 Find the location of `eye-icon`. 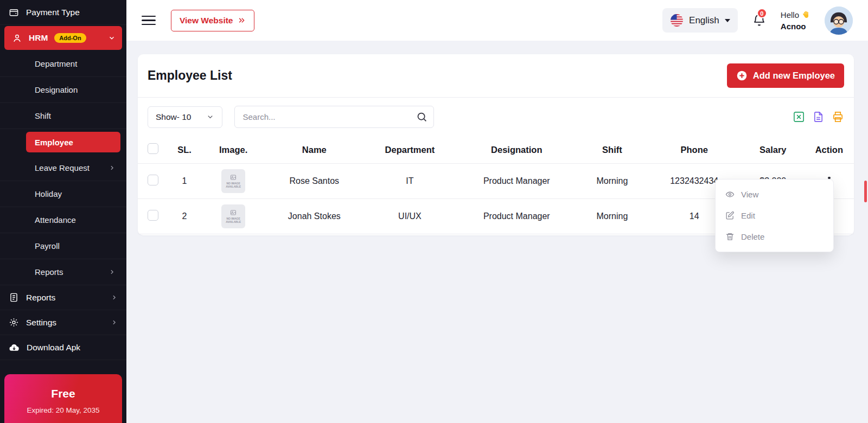

eye-icon is located at coordinates (730, 194).